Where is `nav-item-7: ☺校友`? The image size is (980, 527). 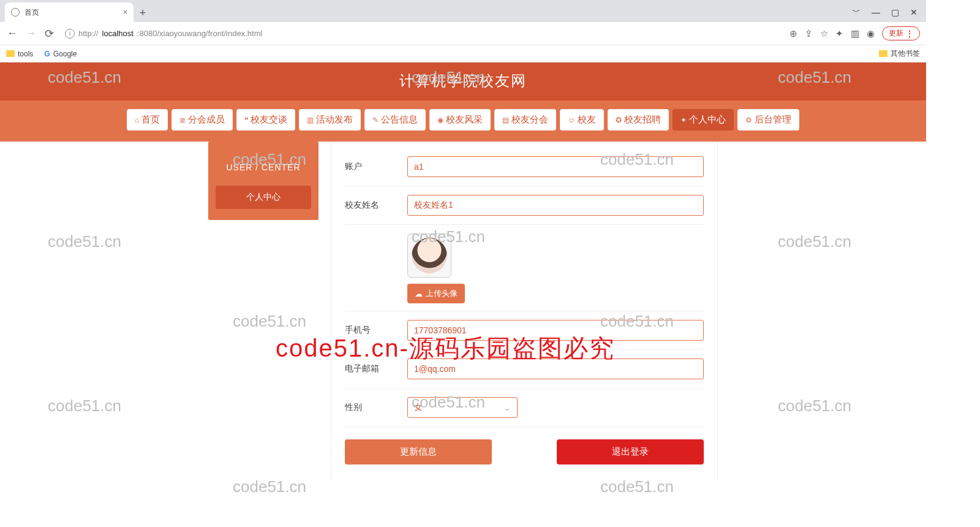
nav-item-7: ☺校友 is located at coordinates (582, 120).